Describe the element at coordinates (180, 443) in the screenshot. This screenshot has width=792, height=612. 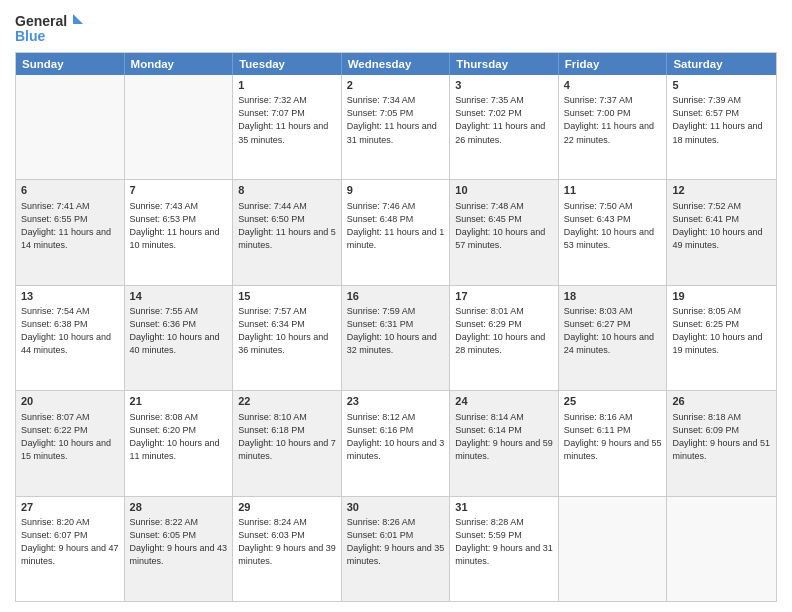
I see `calendar-cell: 21Sunrise: 8:08 AM Sunset: 6:20 PM Dayli…` at that location.